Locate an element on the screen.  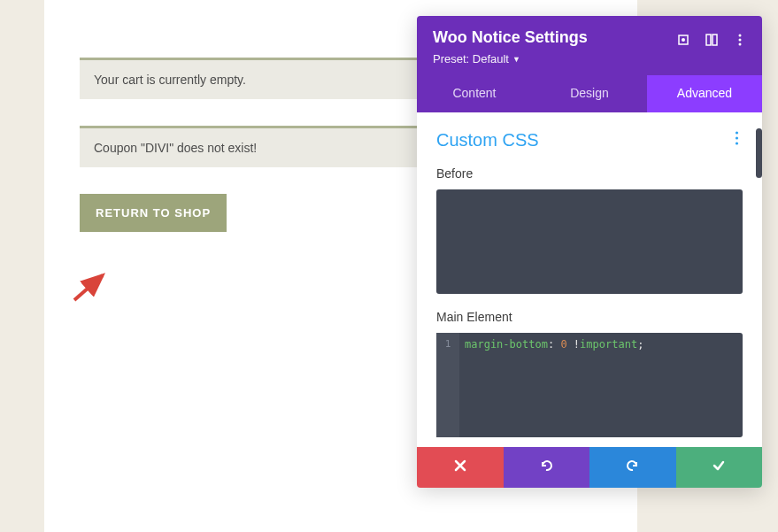
tab-content: Content is located at coordinates (474, 94).